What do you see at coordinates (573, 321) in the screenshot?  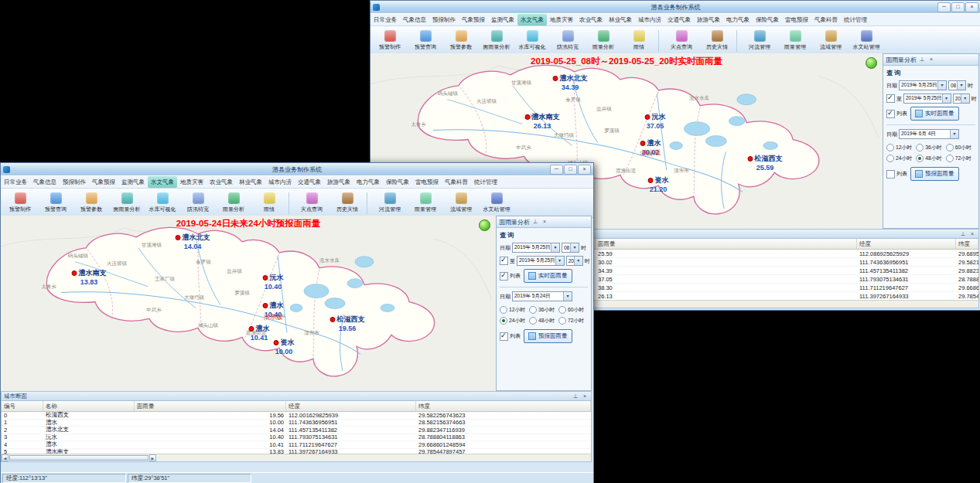 I see `duration-radio: 72小时` at bounding box center [573, 321].